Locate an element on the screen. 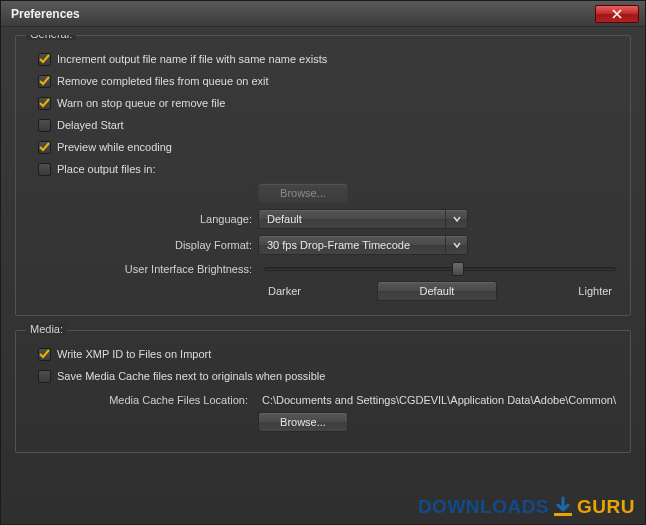  general-group-title: General: is located at coordinates (51, 38).